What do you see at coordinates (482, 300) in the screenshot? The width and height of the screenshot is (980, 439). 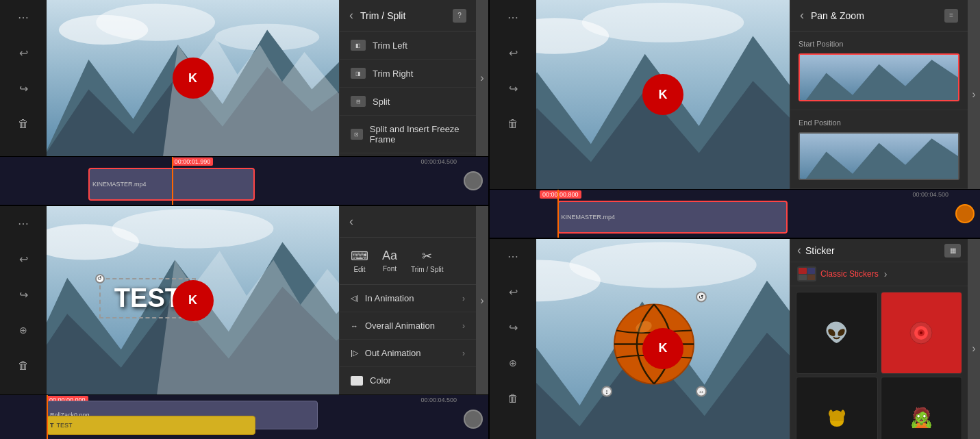 I see `right-arrow-lb: ›` at bounding box center [482, 300].